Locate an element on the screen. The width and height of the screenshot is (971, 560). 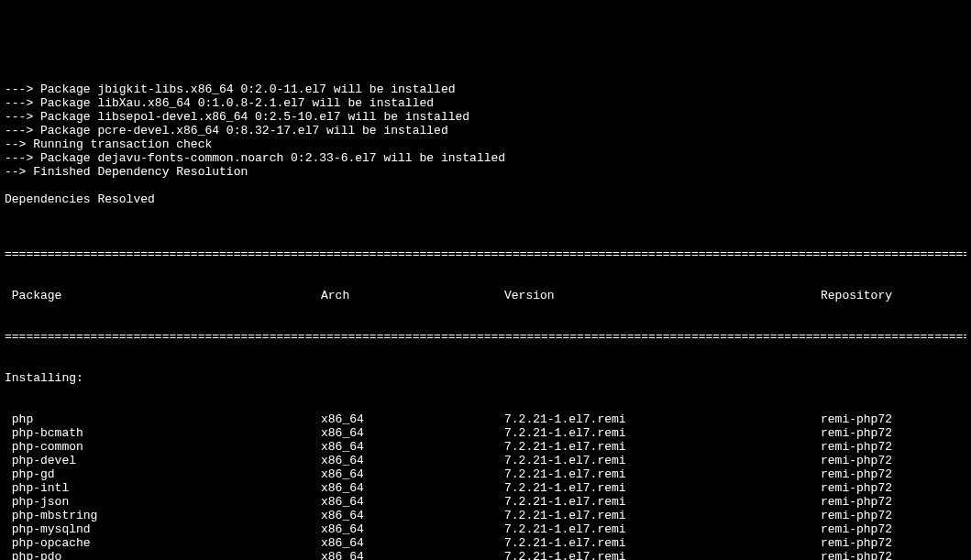
package-row: phpx86_647.2.21-1.el7.remiremi-php72 is located at coordinates (486, 420).